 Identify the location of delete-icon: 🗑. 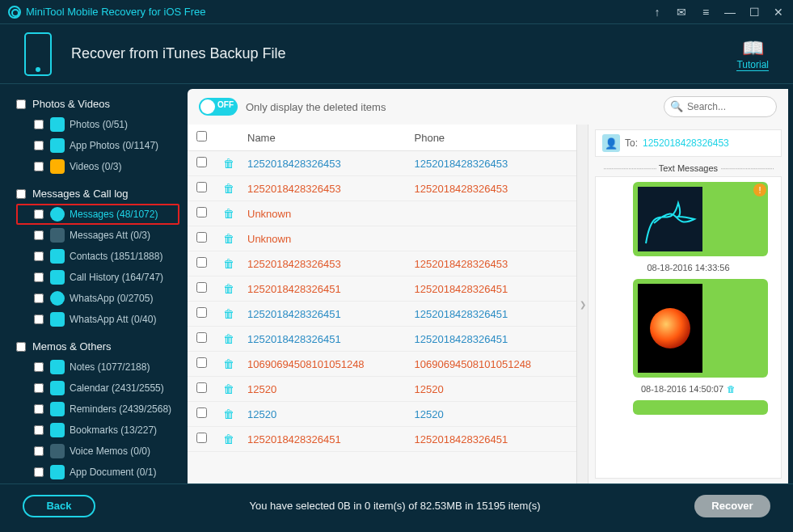
(731, 389).